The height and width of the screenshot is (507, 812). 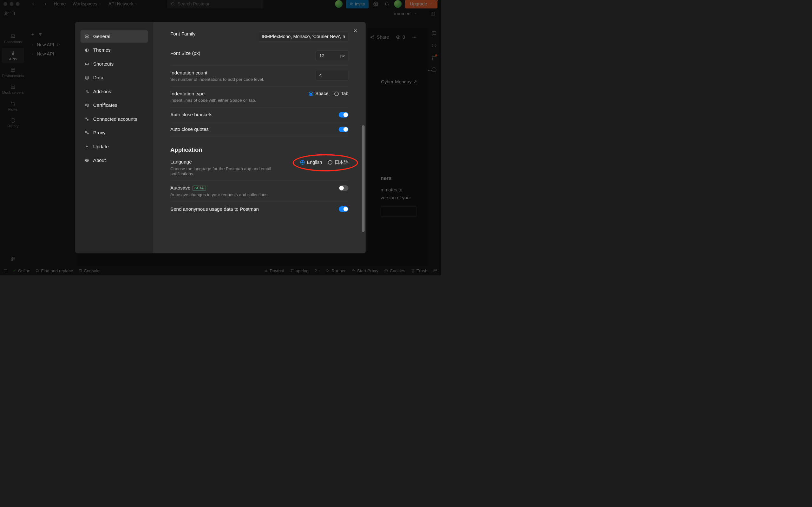 I want to click on application-header: Application, so click(x=259, y=150).